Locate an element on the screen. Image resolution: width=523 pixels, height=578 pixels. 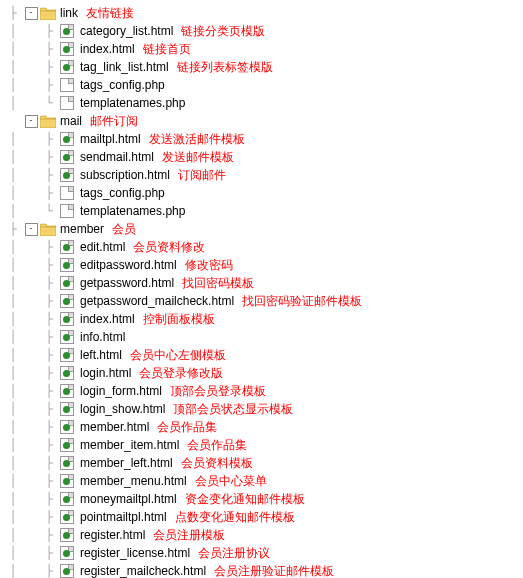
file-desc: 顶部会员状态显示模板 is located at coordinates (233, 409).